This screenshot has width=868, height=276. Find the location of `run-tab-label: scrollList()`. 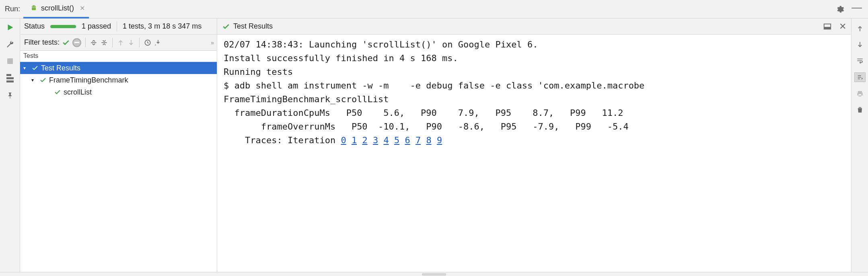

run-tab-label: scrollList() is located at coordinates (58, 8).